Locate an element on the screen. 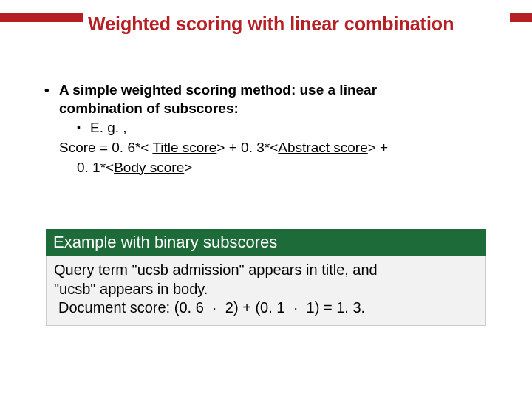 This screenshot has width=532, height=399. bullet-line1: A simple weighted scoring method: use a … is located at coordinates (218, 90).